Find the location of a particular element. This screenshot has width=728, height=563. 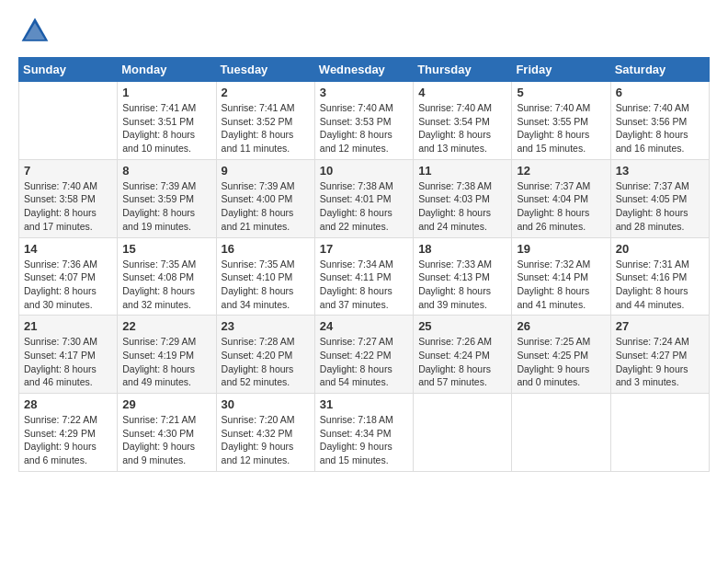

day-info: Sunrise: 7:33 AM Sunset: 4:13 PM Dayligh… is located at coordinates (462, 285).